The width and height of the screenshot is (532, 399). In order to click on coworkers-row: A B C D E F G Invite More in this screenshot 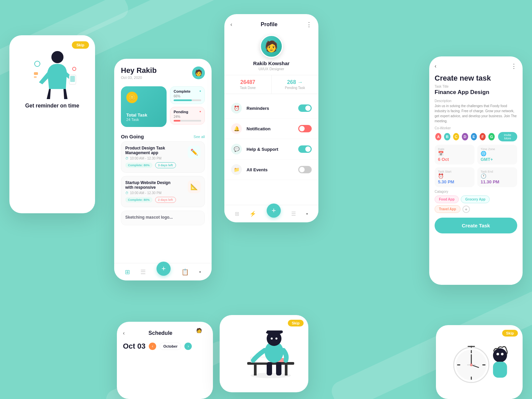, I will do `click(476, 138)`.